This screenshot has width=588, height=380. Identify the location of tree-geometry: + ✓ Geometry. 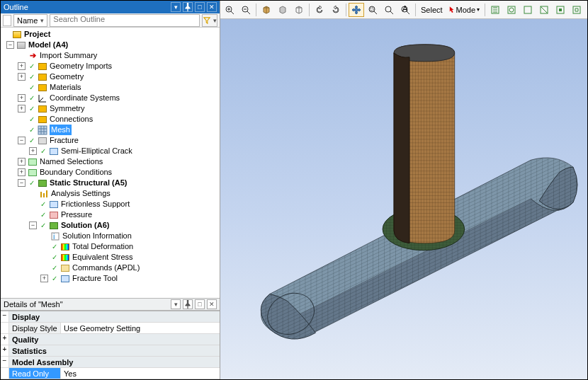
(111, 76).